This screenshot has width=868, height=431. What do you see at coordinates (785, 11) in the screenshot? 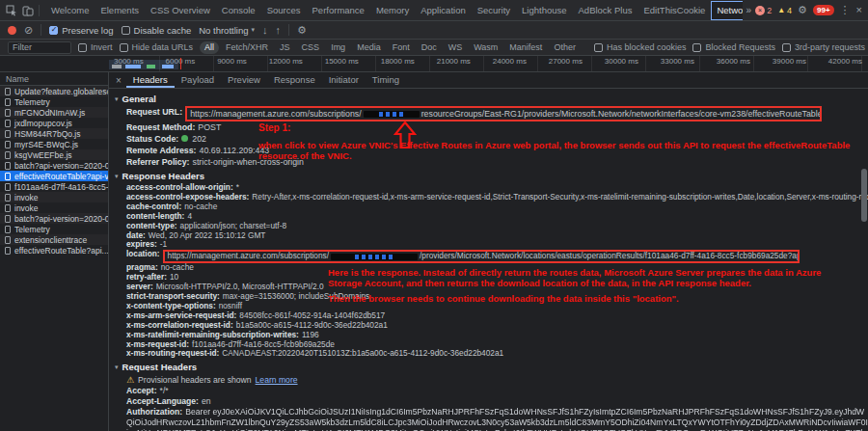
I see `console-warning-badge: ▲4` at bounding box center [785, 11].